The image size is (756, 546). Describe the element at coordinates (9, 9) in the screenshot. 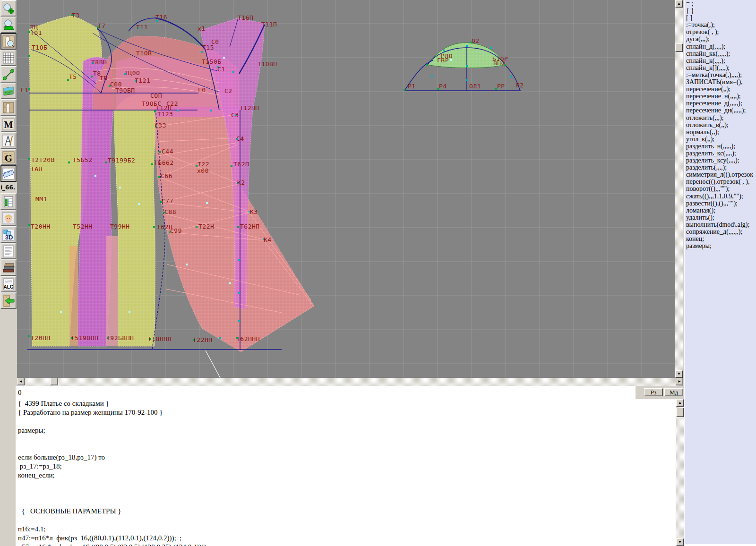

I see `zoom-in-button` at that location.